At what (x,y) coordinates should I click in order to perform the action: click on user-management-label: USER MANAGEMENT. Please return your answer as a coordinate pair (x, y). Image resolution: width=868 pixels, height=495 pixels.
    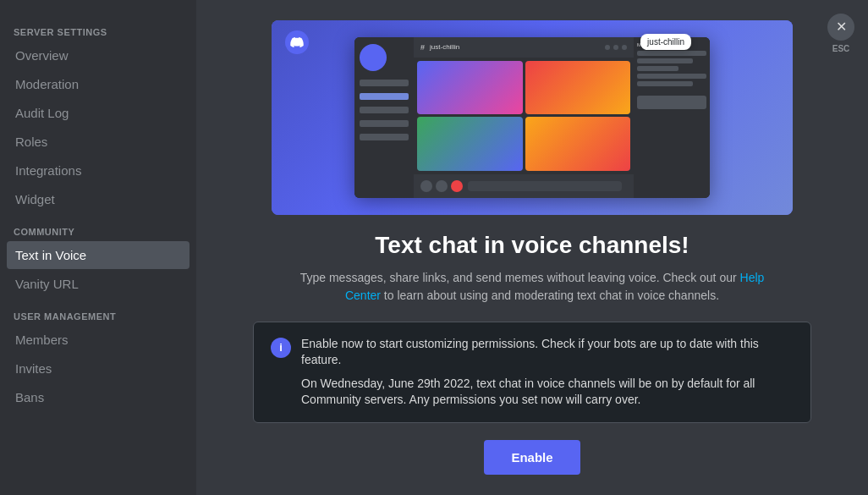
    Looking at the image, I should click on (98, 315).